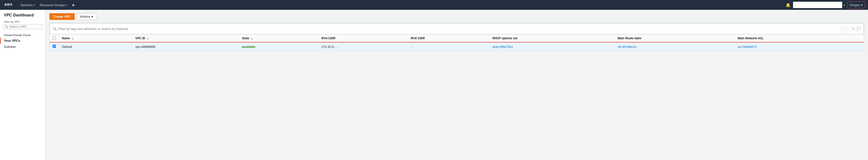  What do you see at coordinates (7, 27) in the screenshot?
I see `sidebar-search-icon: 🔍` at bounding box center [7, 27].